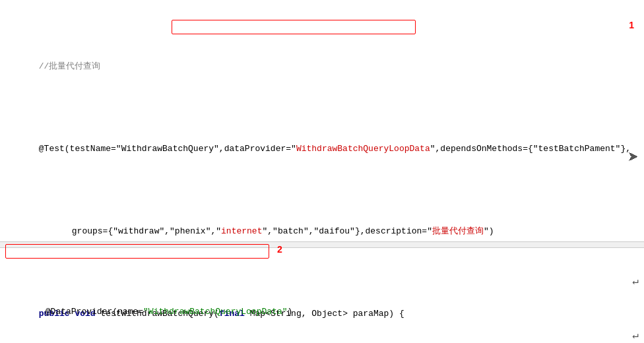 The image size is (644, 343). I want to click on bottom-arrow-2: ↵, so click(635, 335).